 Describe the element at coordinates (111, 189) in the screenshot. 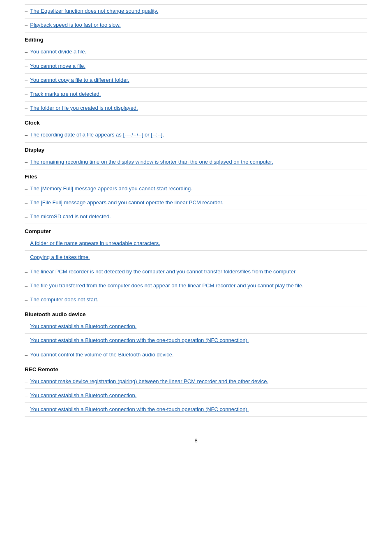

I see `list-item-link: The [Memory Full] message appears and yo…` at that location.